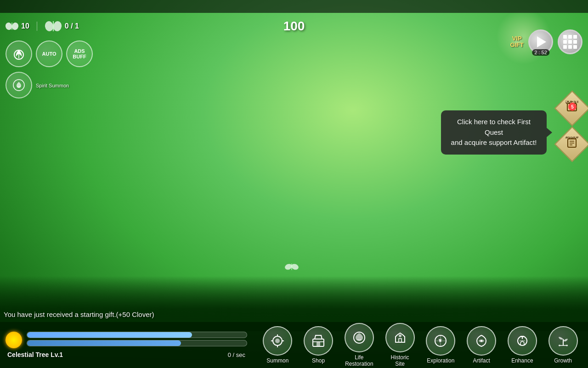 The width and height of the screenshot is (588, 368). What do you see at coordinates (17, 26) in the screenshot?
I see `butterfly-currency: 10` at bounding box center [17, 26].